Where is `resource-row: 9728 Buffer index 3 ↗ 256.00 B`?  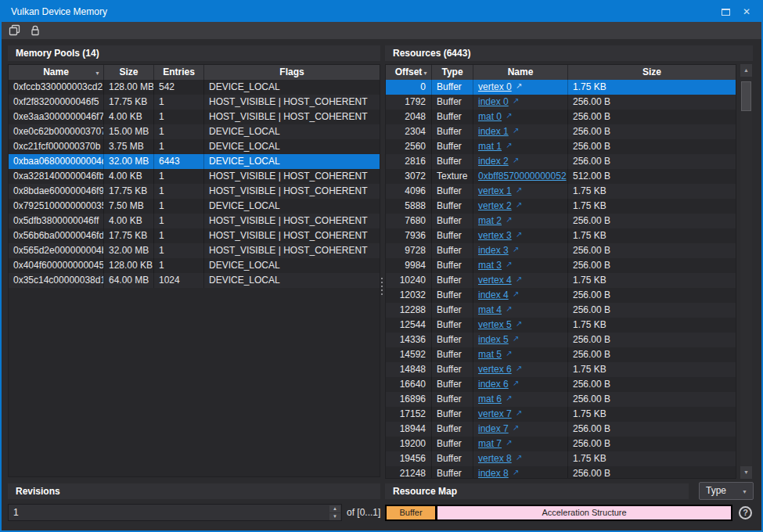 resource-row: 9728 Buffer index 3 ↗ 256.00 B is located at coordinates (560, 250).